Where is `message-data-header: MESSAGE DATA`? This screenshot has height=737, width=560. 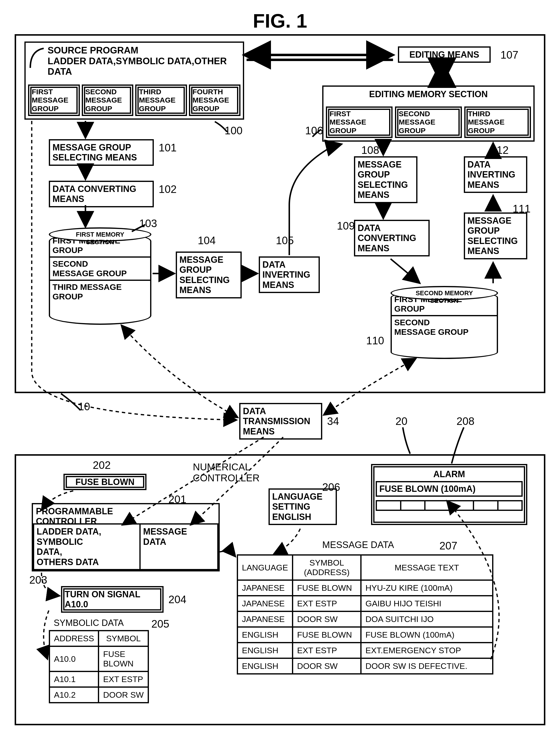 message-data-header: MESSAGE DATA is located at coordinates (358, 545).